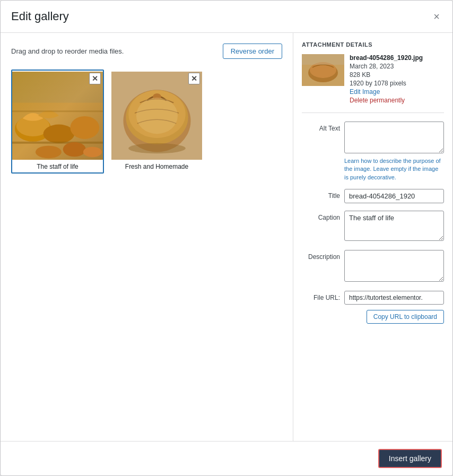 Image resolution: width=453 pixels, height=476 pixels. I want to click on alt-text-hint: Learn how to describe the purpose of the…, so click(394, 169).